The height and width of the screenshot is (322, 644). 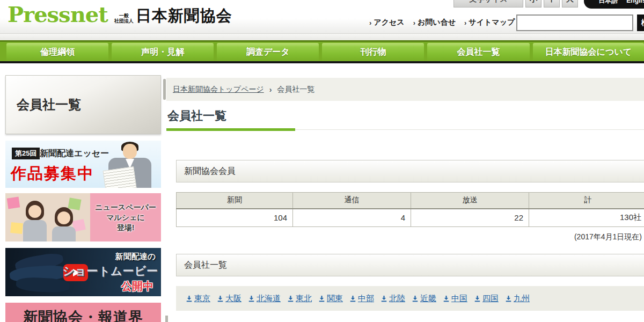 What do you see at coordinates (488, 4) in the screenshot?
I see `font-size-label: 文字サイズ` at bounding box center [488, 4].